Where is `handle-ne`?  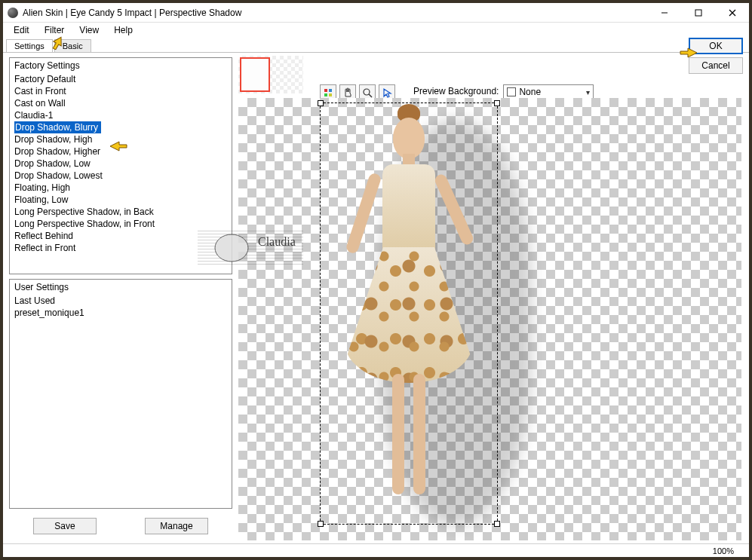
handle-ne is located at coordinates (497, 103).